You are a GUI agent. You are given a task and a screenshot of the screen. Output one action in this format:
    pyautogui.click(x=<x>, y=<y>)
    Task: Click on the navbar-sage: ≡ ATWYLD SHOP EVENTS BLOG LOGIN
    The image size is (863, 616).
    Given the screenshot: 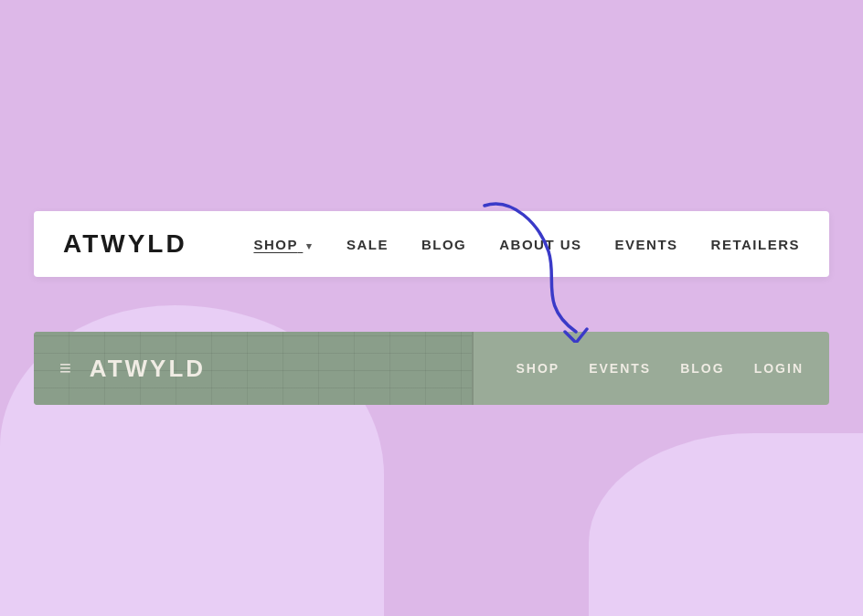 What is the action you would take?
    pyautogui.click(x=432, y=368)
    